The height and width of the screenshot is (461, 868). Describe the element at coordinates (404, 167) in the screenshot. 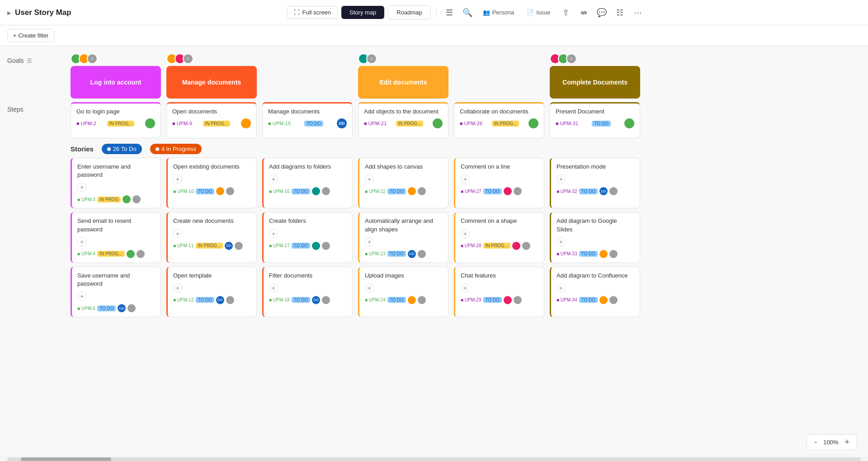

I see `story-title-upm22: Add shapes to canvas` at that location.